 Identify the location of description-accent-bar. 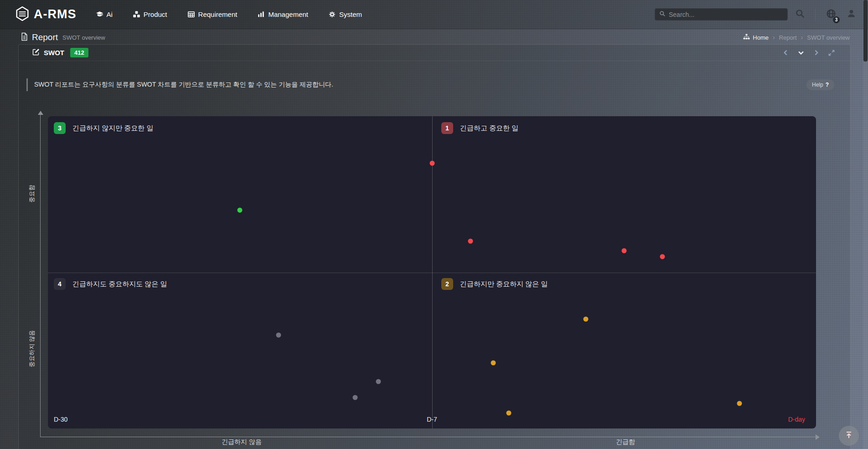
(27, 85).